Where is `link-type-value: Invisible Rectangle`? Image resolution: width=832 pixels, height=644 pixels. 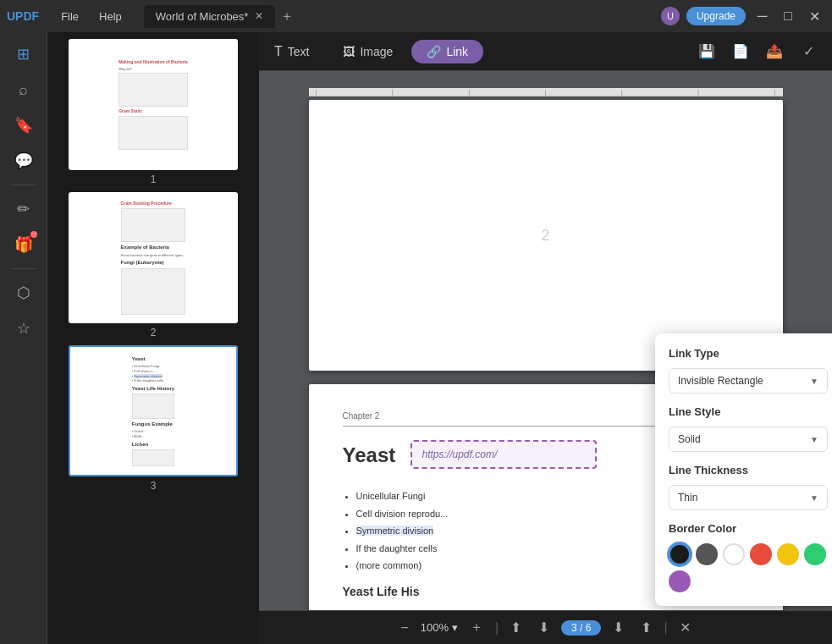
link-type-value: Invisible Rectangle is located at coordinates (721, 381).